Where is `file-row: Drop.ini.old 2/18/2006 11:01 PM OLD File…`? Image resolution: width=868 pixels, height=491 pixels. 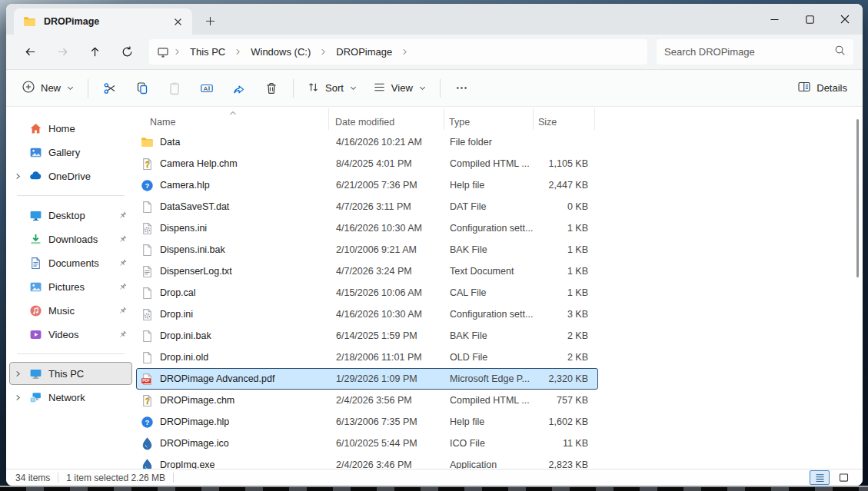
file-row: Drop.ini.old 2/18/2006 11:01 PM OLD File… is located at coordinates (367, 357).